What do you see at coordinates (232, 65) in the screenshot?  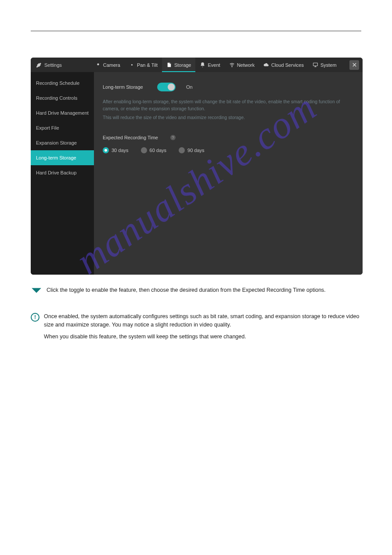 I see `network-icon` at bounding box center [232, 65].